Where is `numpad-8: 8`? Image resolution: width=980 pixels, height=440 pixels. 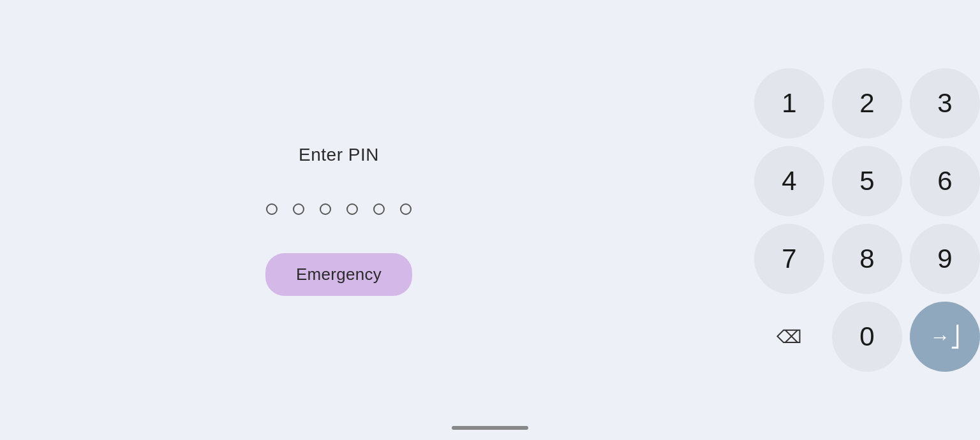 numpad-8: 8 is located at coordinates (867, 259).